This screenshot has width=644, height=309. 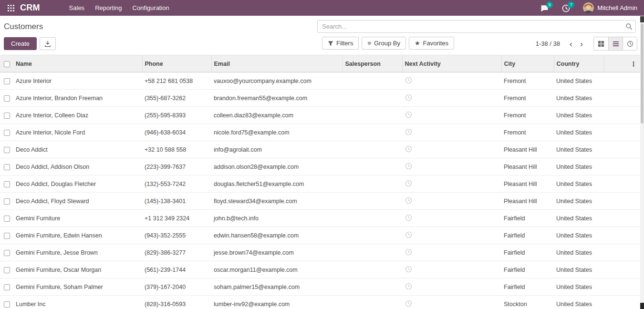 What do you see at coordinates (20, 44) in the screenshot?
I see `create-button: Create` at bounding box center [20, 44].